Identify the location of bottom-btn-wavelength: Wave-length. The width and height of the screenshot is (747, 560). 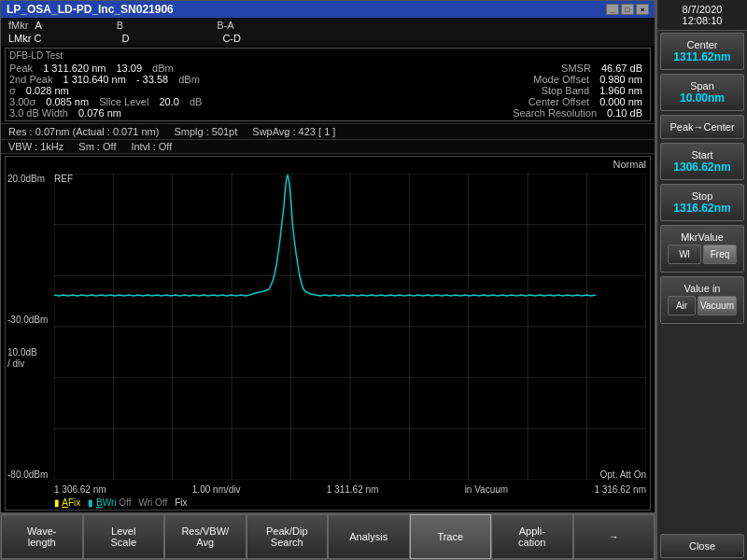
(42, 537).